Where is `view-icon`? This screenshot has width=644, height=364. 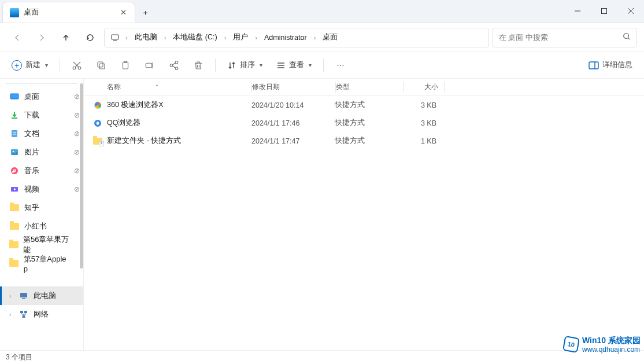 view-icon is located at coordinates (281, 65).